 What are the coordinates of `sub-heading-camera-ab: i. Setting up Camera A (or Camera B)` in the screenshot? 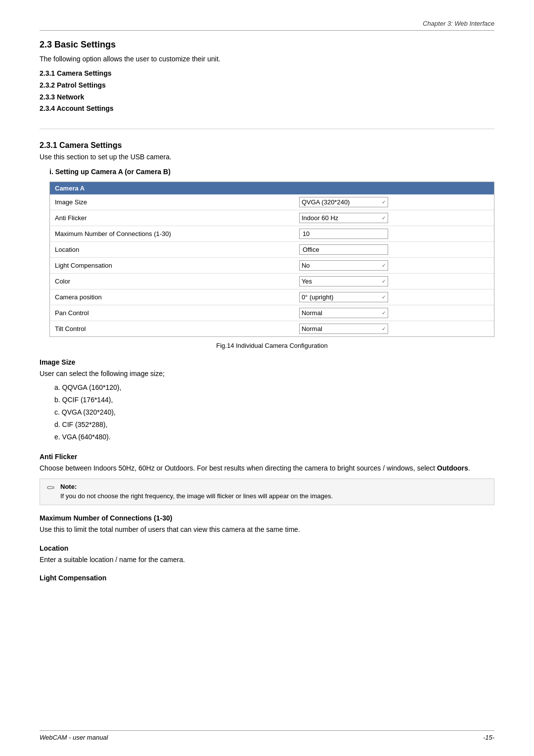 It's located at (272, 172).